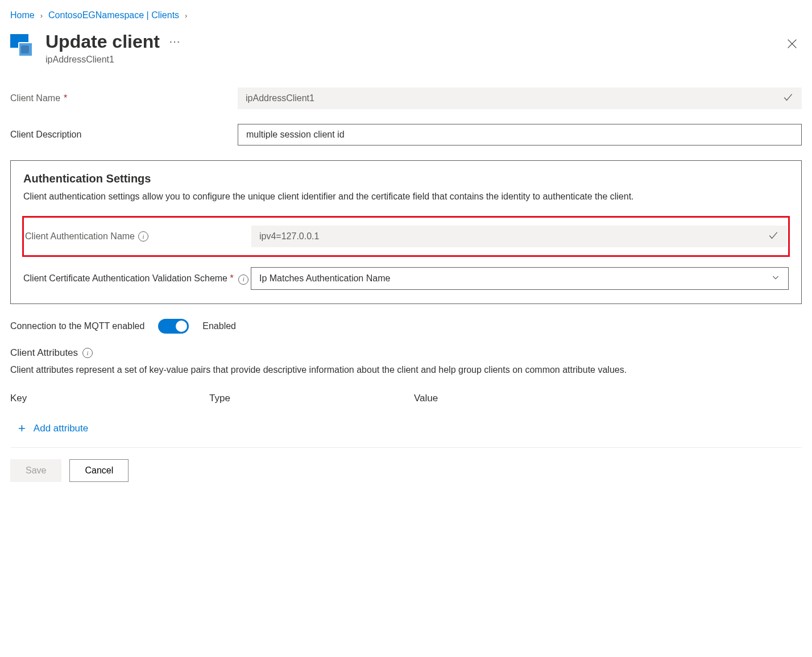 The image size is (812, 657). Describe the element at coordinates (406, 429) in the screenshot. I see `add-attribute-button: + Add attribute` at that location.